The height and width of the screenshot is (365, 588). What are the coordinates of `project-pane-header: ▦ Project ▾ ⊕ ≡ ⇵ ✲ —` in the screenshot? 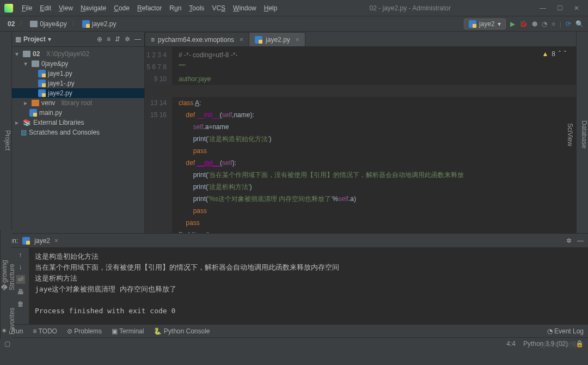 It's located at (78, 39).